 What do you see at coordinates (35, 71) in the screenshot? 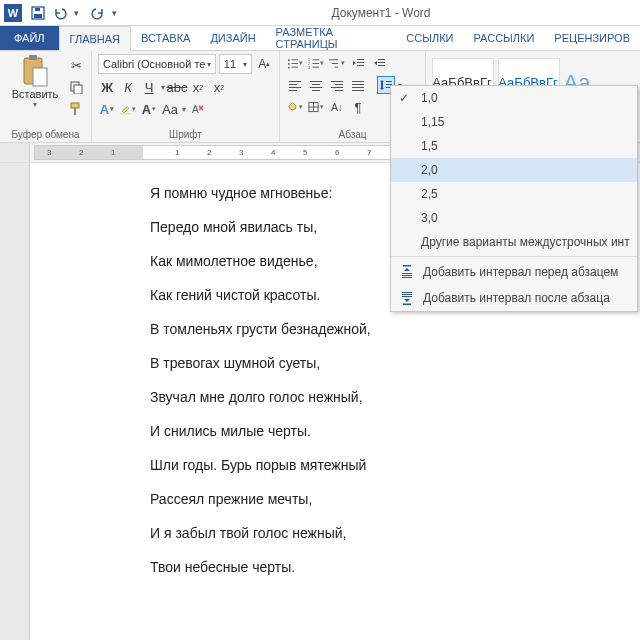
I see `paste-icon` at bounding box center [35, 71].